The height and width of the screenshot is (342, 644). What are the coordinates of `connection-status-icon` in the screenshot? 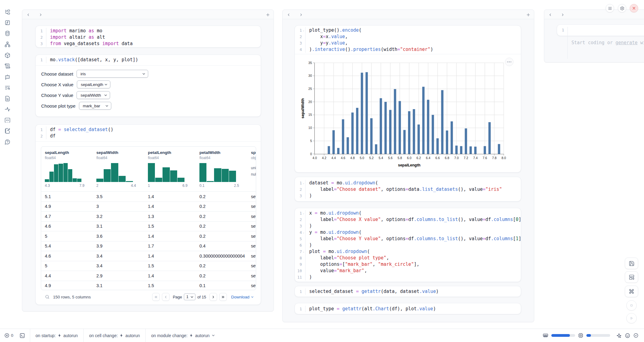 It's located at (636, 335).